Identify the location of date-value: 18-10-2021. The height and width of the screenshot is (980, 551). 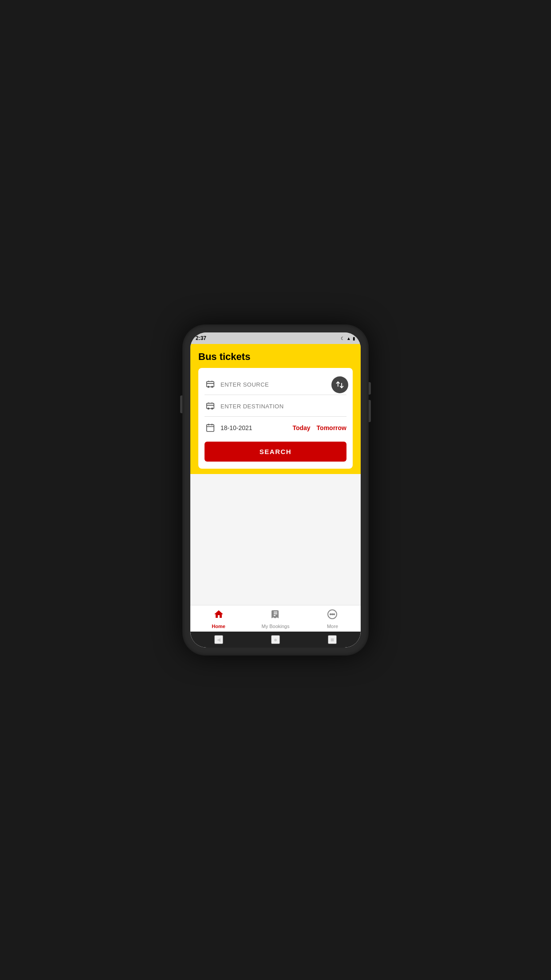
(254, 428).